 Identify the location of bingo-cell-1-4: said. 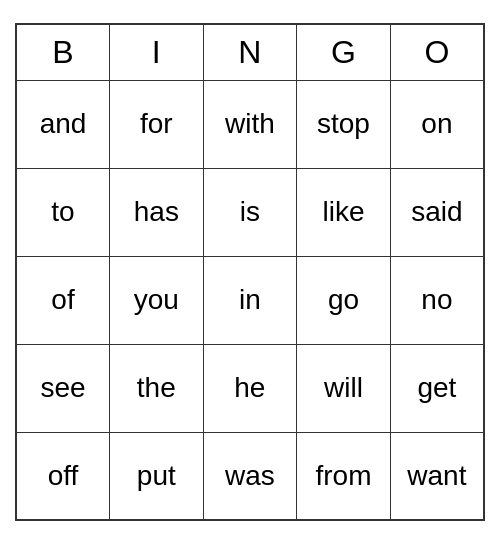
(437, 212).